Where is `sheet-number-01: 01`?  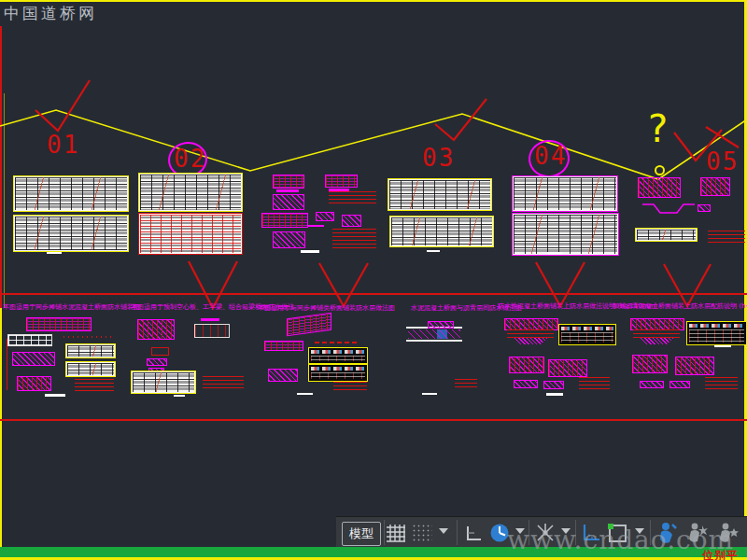 sheet-number-01: 01 is located at coordinates (63, 145).